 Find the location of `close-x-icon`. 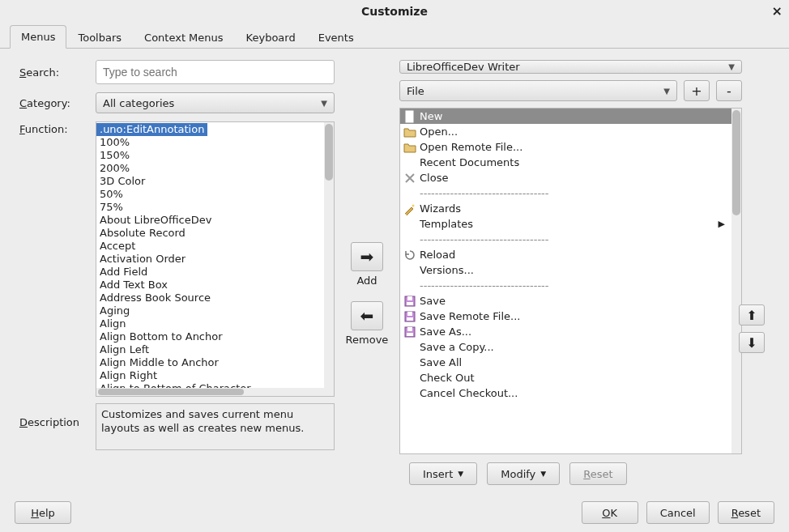

close-x-icon is located at coordinates (410, 178).